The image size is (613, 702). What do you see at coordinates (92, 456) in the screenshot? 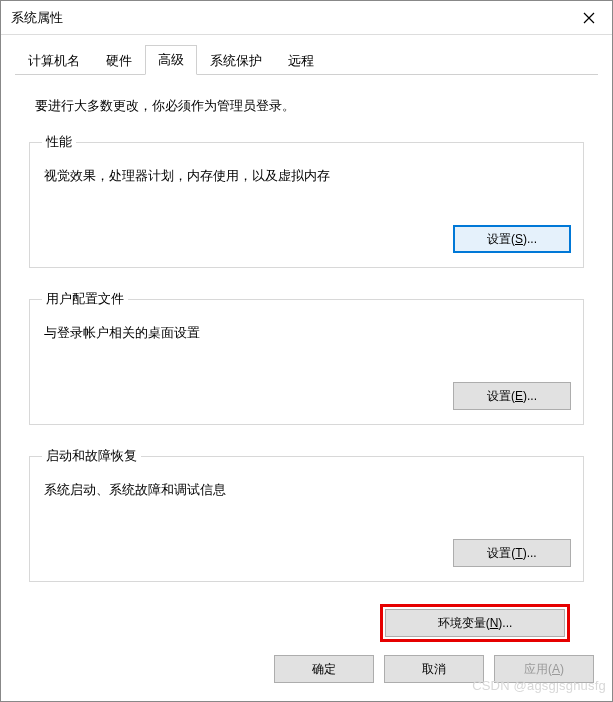
I see `group-startup-recovery-legend: 启动和故障恢复` at bounding box center [92, 456].